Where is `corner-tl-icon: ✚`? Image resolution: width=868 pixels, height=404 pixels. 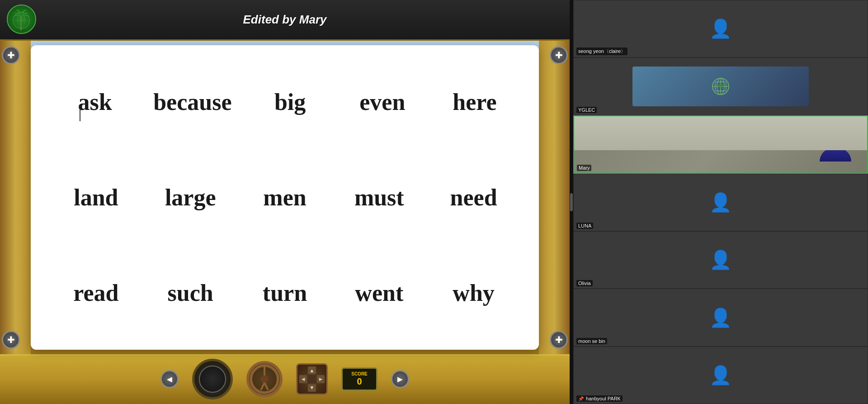 corner-tl-icon: ✚ is located at coordinates (11, 55).